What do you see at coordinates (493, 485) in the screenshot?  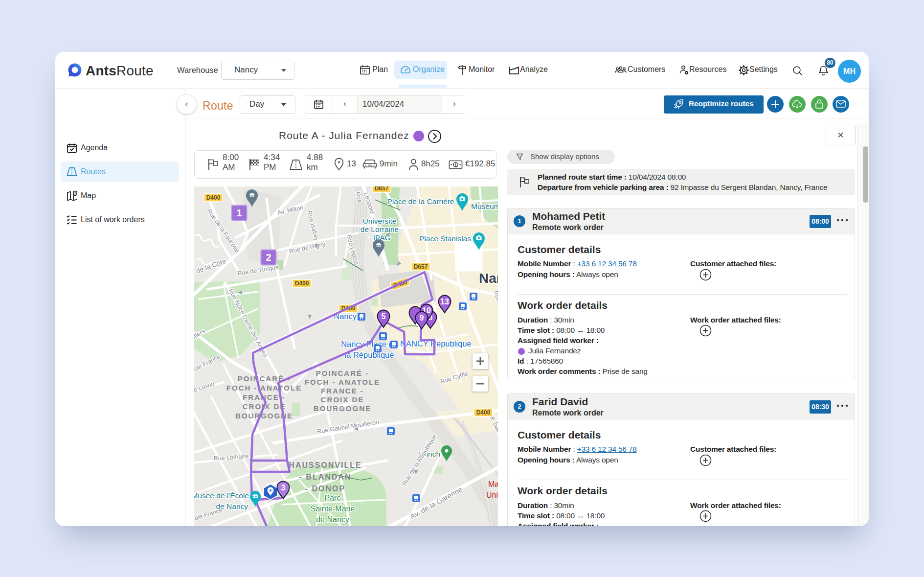 I see `svg-text: Mais` at bounding box center [493, 485].